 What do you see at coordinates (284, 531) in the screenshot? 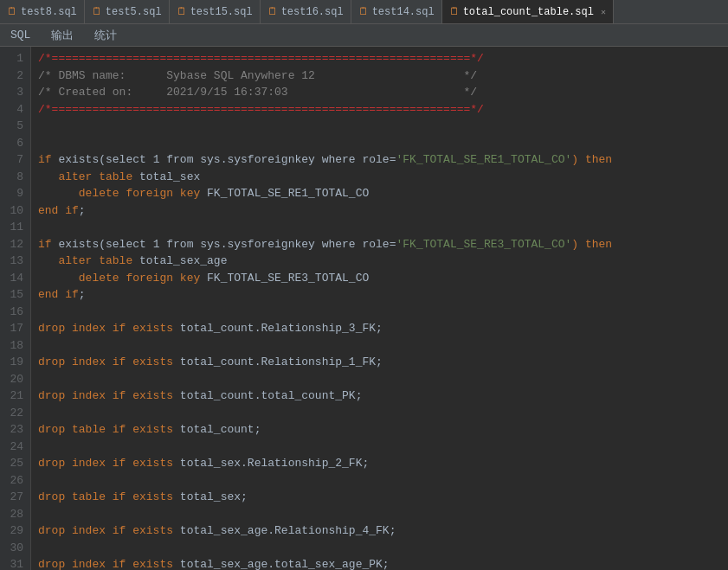
I see `code-token: total_sex_age.Relationship_4_FK;` at bounding box center [284, 531].